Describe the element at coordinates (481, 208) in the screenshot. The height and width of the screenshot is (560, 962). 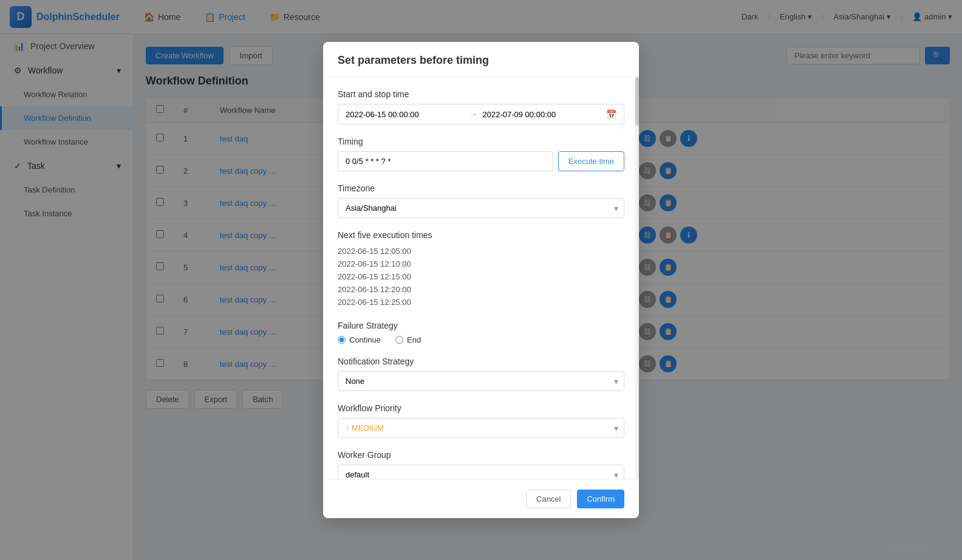
I see `timezone-select-wrap: Asia/Shanghai ▾` at that location.